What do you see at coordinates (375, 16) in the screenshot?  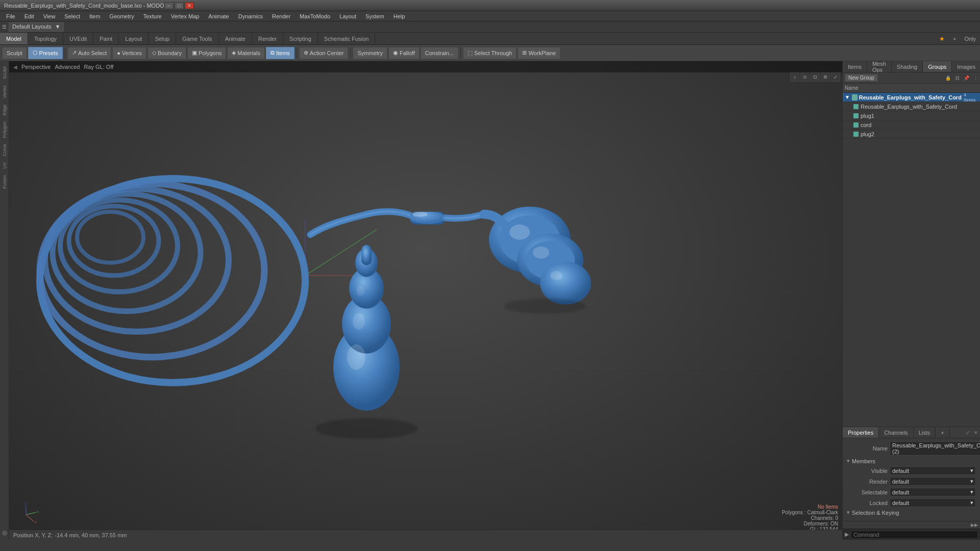 I see `menu-item-system: System` at bounding box center [375, 16].